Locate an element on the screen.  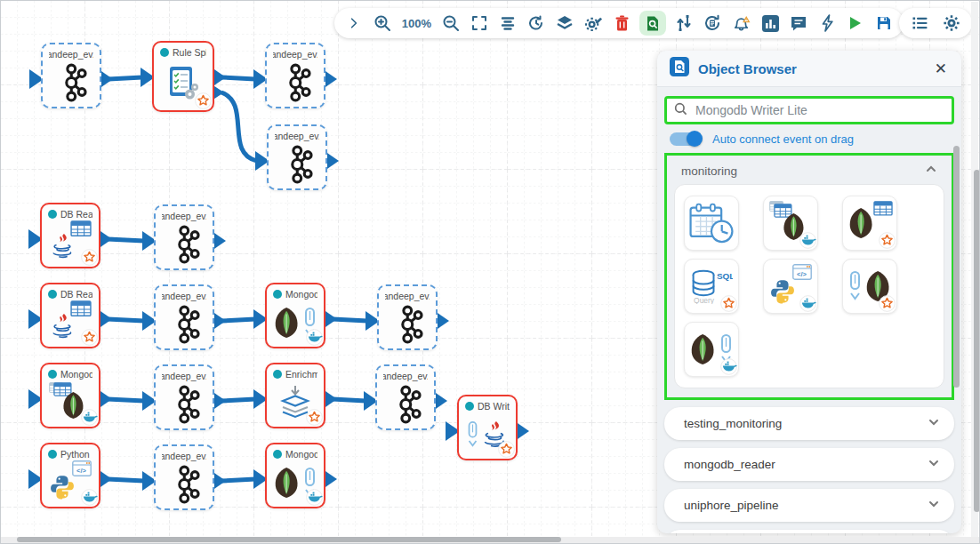
component-palette: SQLQuery</> is located at coordinates (809, 286).